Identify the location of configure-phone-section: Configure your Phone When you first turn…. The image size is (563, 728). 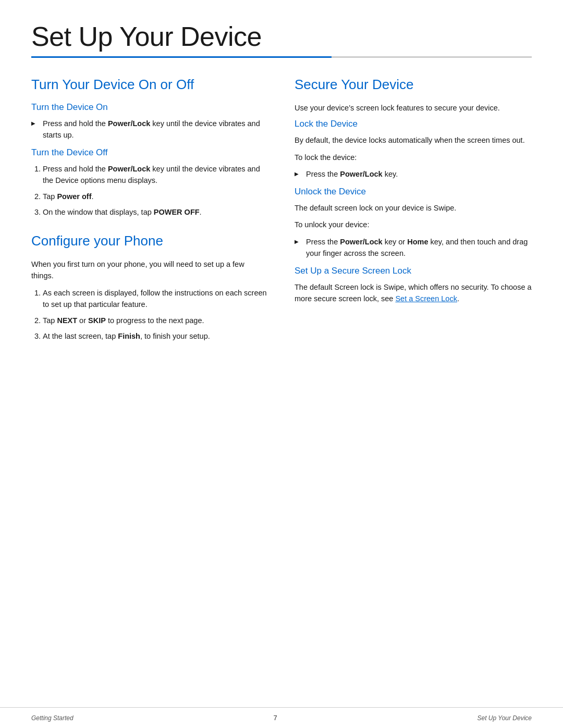
(150, 288).